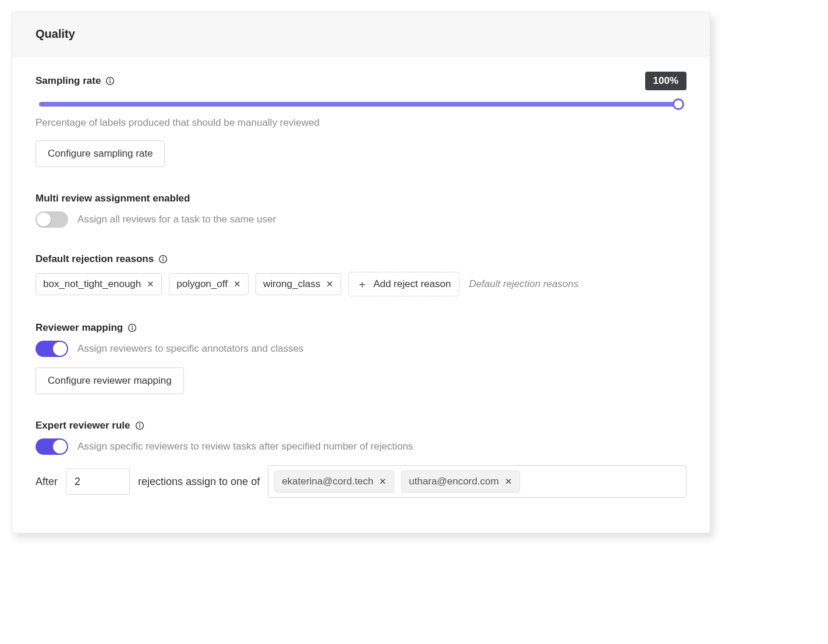 This screenshot has width=828, height=644. What do you see at coordinates (52, 349) in the screenshot?
I see `reviewer-mapping-toggle` at bounding box center [52, 349].